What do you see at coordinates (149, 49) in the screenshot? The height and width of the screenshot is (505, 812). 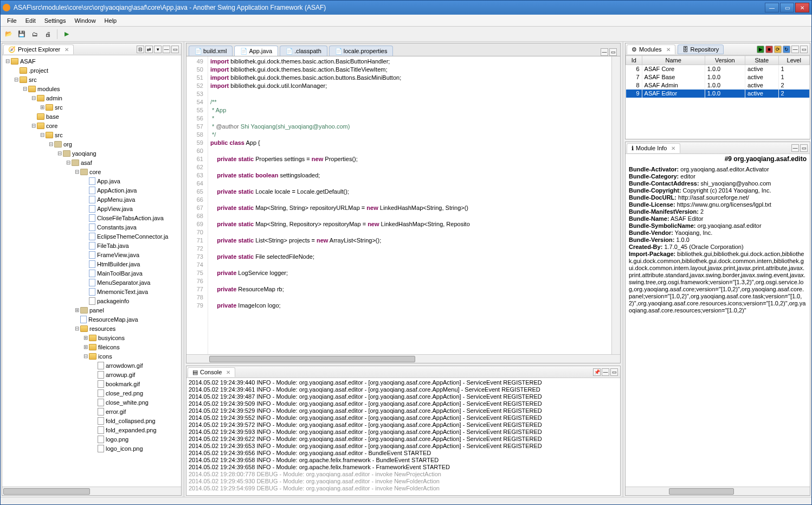 I see `link-editor-icon: ⇄` at bounding box center [149, 49].